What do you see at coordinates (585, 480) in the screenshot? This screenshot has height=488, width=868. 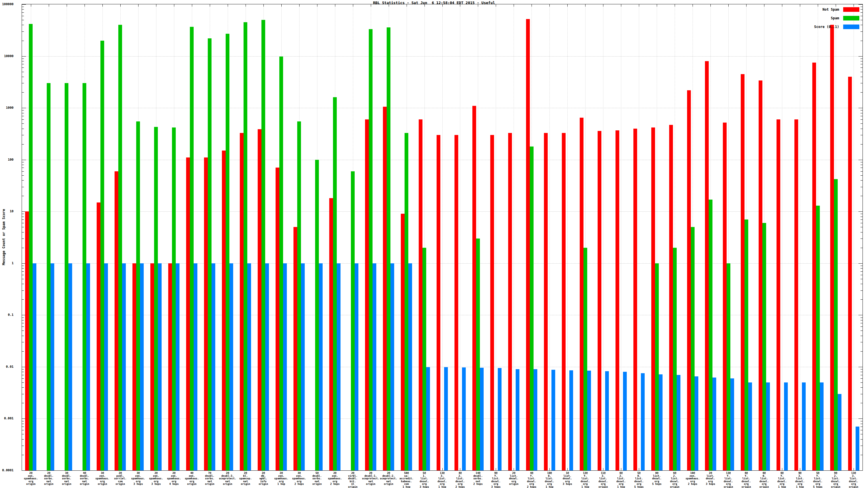 I see `x-group-label: 13@ Y. list. dnswl. org 1 hop` at bounding box center [585, 480].